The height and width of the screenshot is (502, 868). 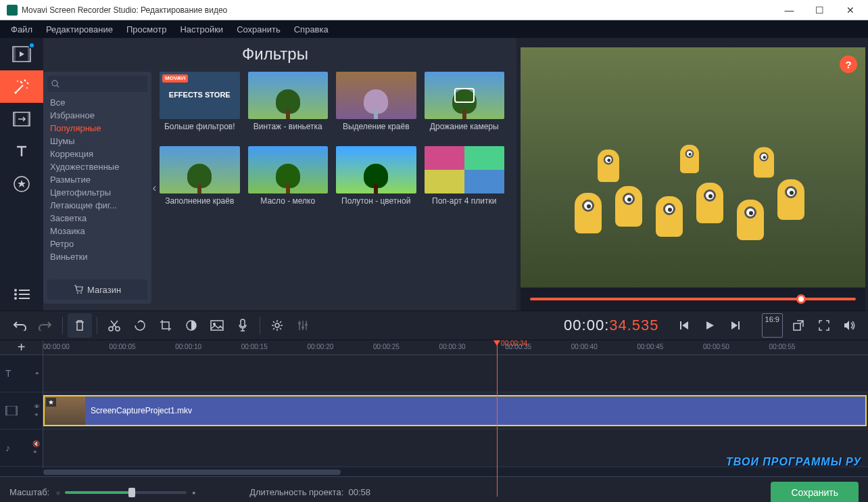 What do you see at coordinates (8, 373) in the screenshot?
I see `text-track-icon: T` at bounding box center [8, 373].